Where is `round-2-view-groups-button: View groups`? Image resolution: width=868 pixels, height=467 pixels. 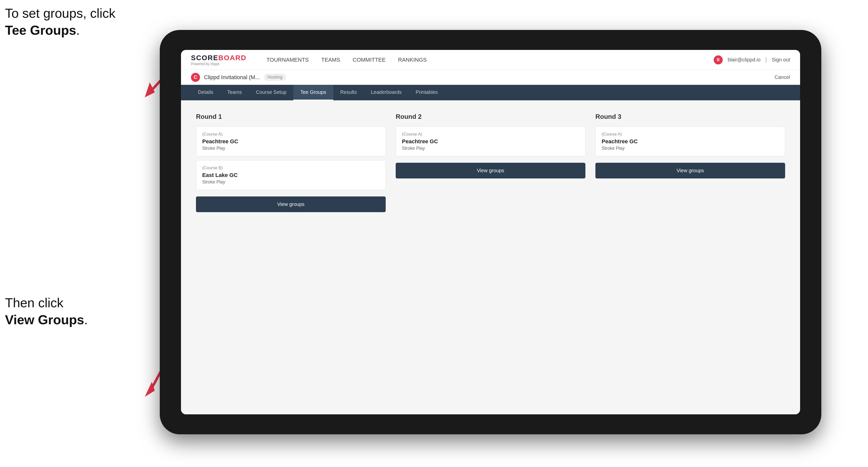 round-2-view-groups-button: View groups is located at coordinates (491, 170).